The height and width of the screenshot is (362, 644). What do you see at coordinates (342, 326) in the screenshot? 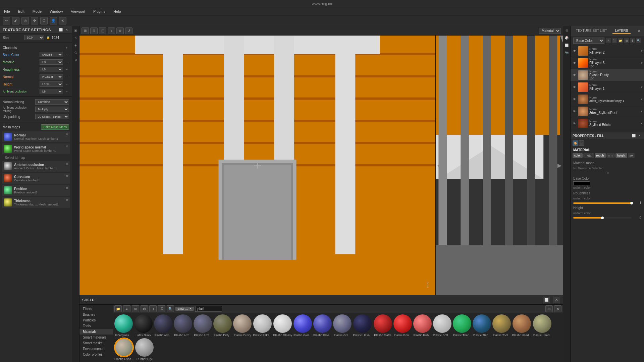
I see `material-item-11: Plastic Gra...` at bounding box center [342, 326].